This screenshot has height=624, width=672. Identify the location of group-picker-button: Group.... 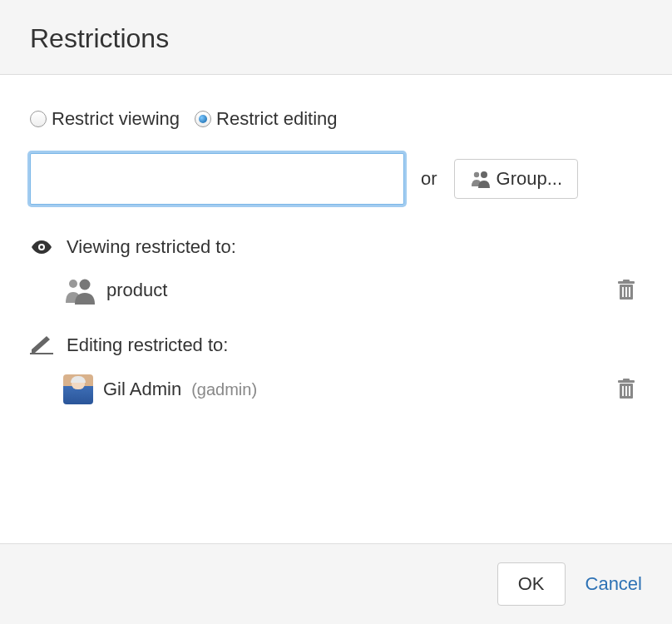
(516, 179).